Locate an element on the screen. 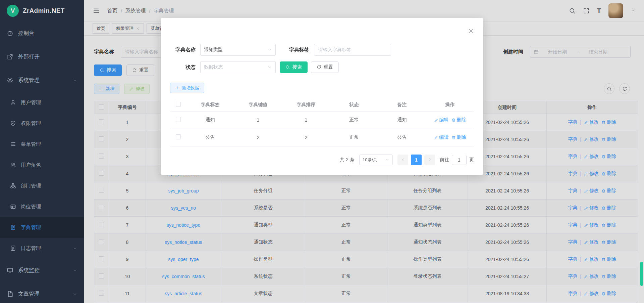  page-unit-label: 页 is located at coordinates (472, 160).